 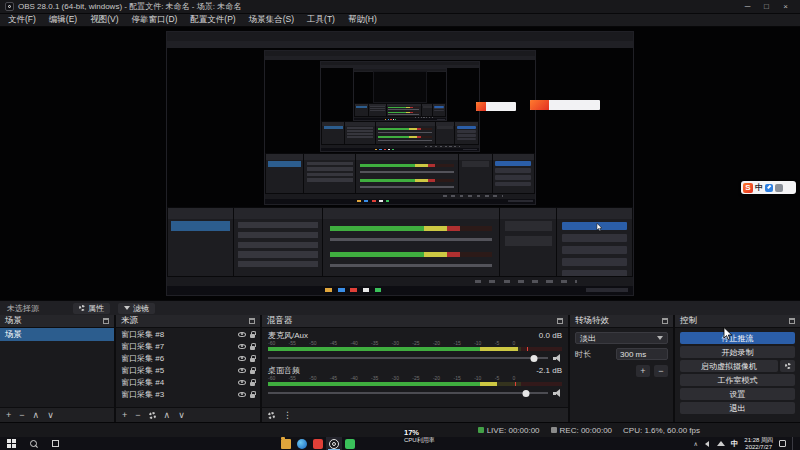 What do you see at coordinates (782, 444) in the screenshot?
I see `action-center-icon` at bounding box center [782, 444].